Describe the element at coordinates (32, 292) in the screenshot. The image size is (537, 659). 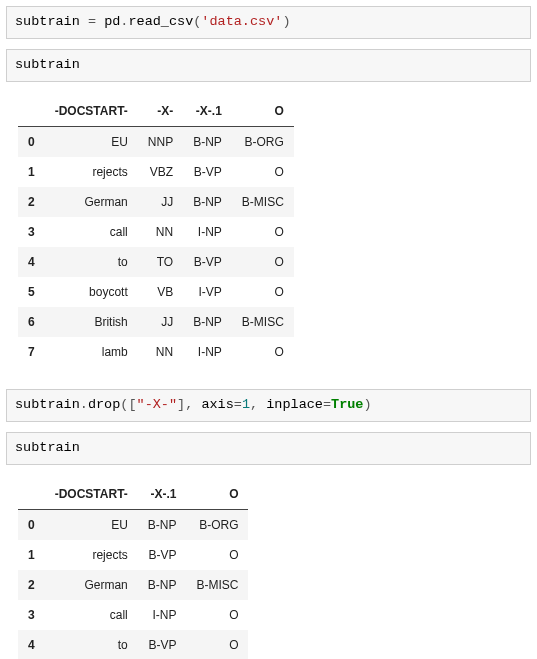
I see `row-index: 5` at that location.